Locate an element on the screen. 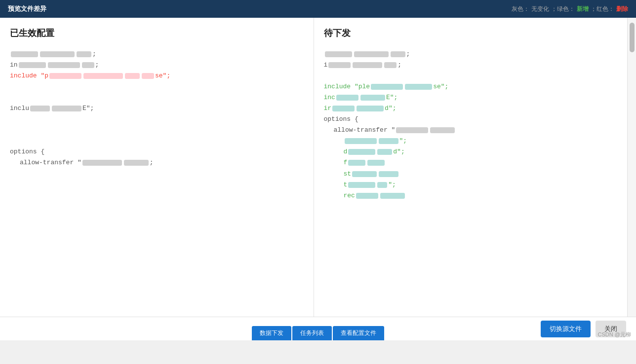  legend-deleted: 删除 is located at coordinates (622, 9).